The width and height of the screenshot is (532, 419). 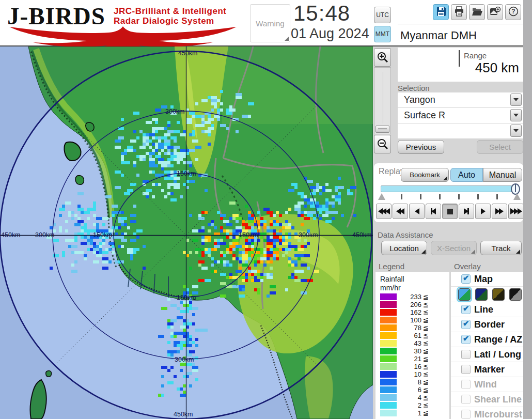 What do you see at coordinates (517, 196) in the screenshot?
I see `slider-end-marker` at bounding box center [517, 196].